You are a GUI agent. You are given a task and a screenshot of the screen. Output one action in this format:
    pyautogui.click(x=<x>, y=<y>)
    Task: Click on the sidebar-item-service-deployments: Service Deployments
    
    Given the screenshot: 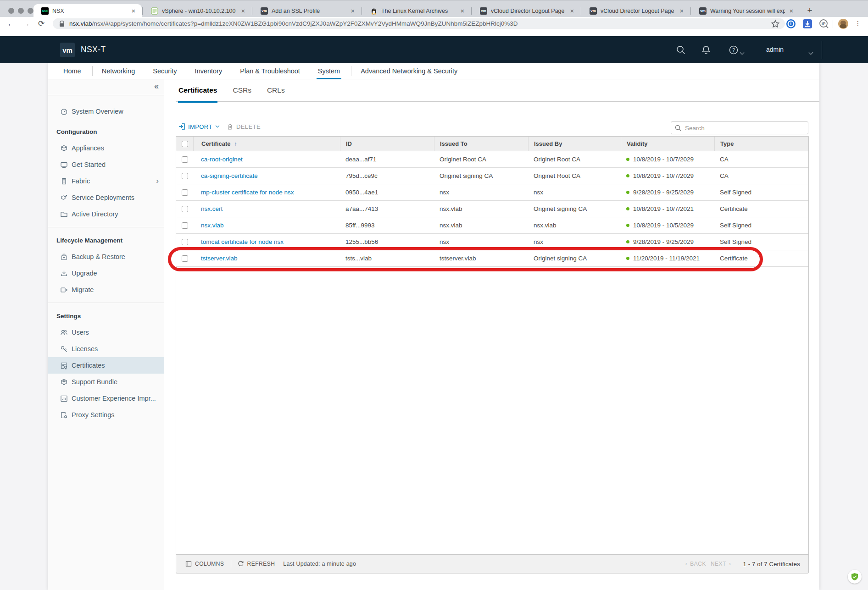 What is the action you would take?
    pyautogui.click(x=106, y=198)
    